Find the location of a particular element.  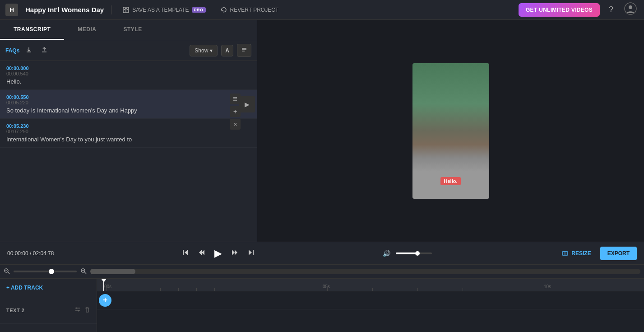

project-title: Happy Int'l Womens Day is located at coordinates (65, 10).